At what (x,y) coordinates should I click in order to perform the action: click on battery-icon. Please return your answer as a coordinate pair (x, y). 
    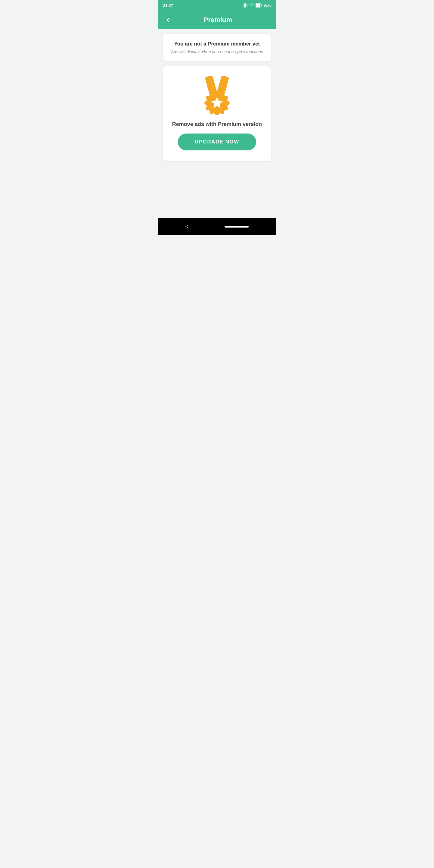
    Looking at the image, I should click on (259, 5).